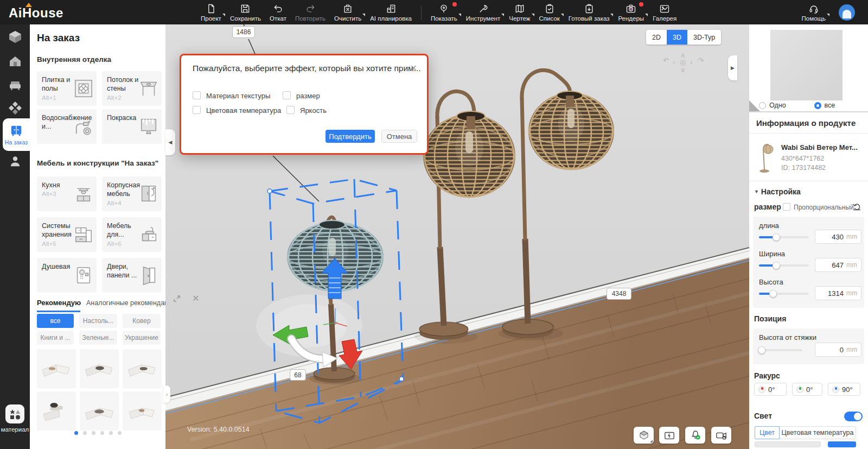 The width and height of the screenshot is (868, 449). What do you see at coordinates (631, 12) in the screenshot?
I see `renders-button: Рендеры` at bounding box center [631, 12].